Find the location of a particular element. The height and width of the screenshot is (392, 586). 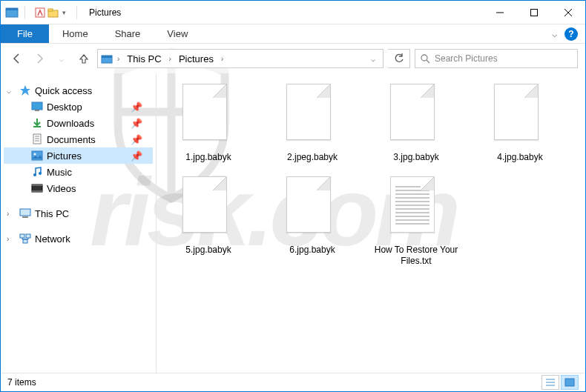

navigation-bar: ⌵ › This PC › Pictures › ⌵ Search Pictur… is located at coordinates (293, 59).